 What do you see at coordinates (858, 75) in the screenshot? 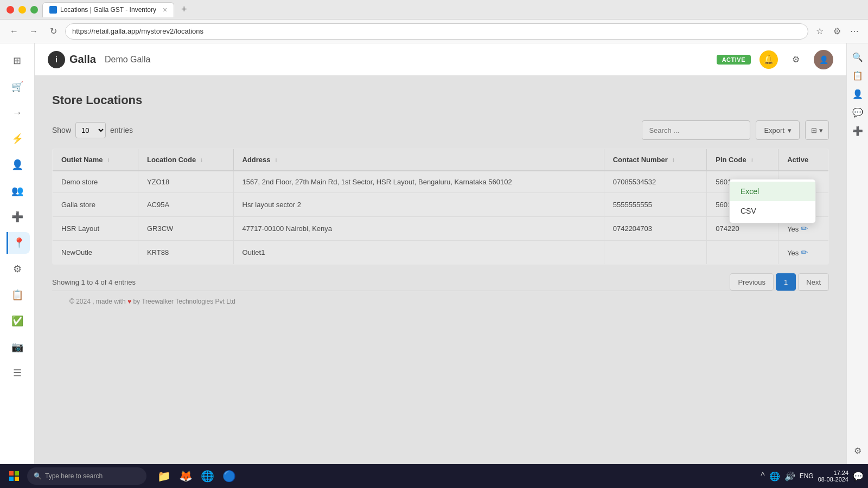
I see `right-panel-icon-1: 📋` at bounding box center [858, 75].